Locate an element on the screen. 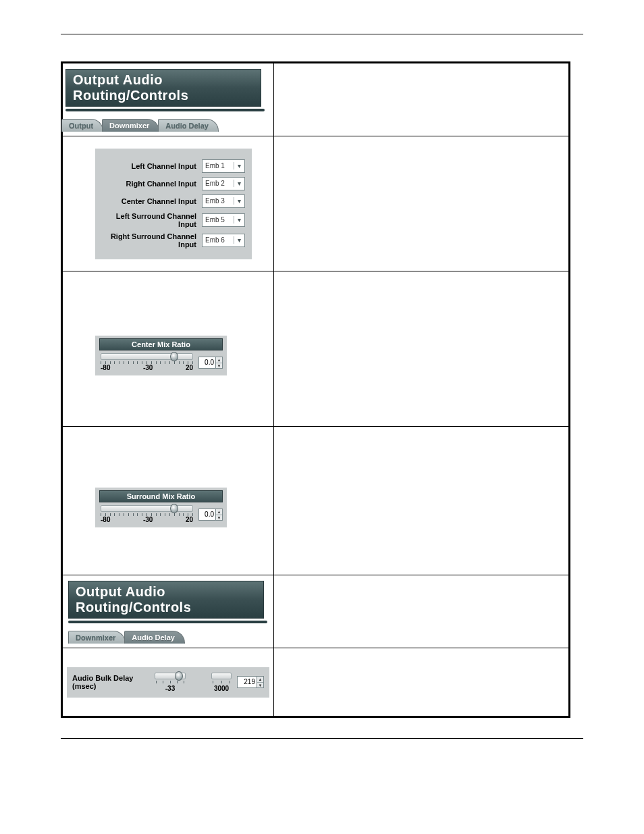 The image size is (644, 834). center-mix-title: Center Mix Ratio is located at coordinates (161, 344).